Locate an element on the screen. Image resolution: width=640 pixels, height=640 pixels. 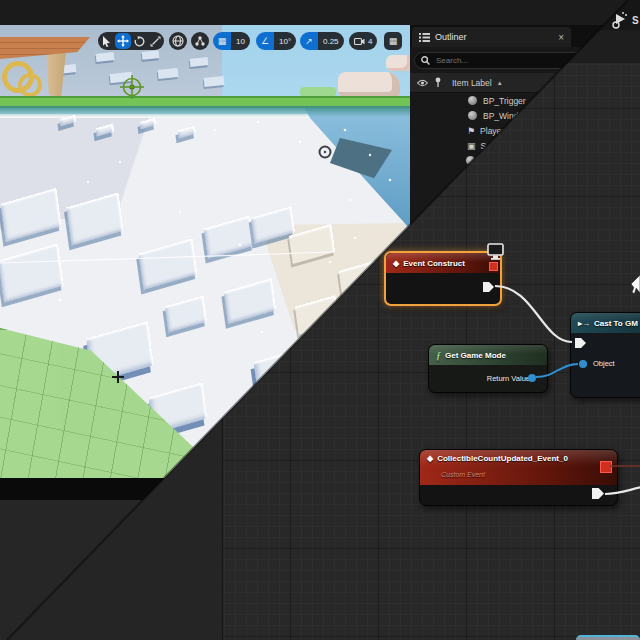
world-local-toggle is located at coordinates (178, 41).